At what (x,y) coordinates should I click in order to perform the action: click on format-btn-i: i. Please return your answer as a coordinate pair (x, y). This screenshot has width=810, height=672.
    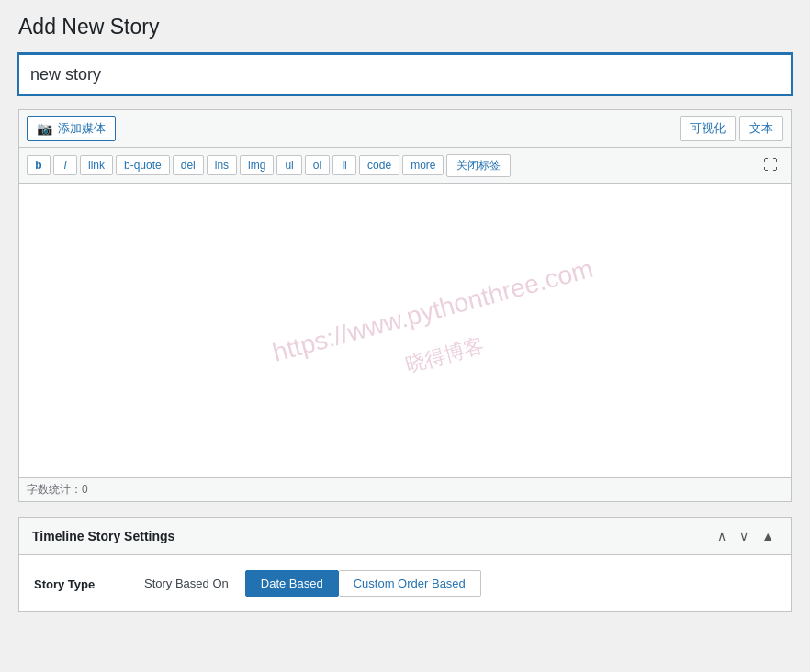
    Looking at the image, I should click on (65, 165).